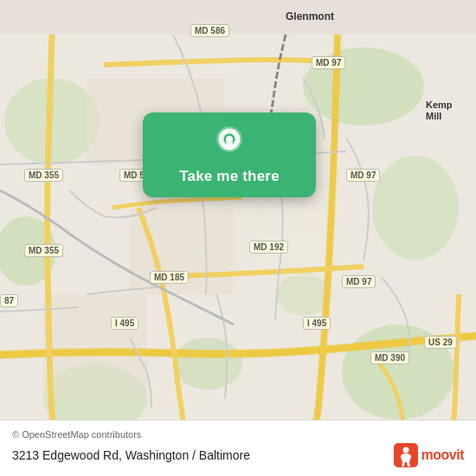  What do you see at coordinates (43, 175) in the screenshot?
I see `road-label-md355a: MD 355` at bounding box center [43, 175].